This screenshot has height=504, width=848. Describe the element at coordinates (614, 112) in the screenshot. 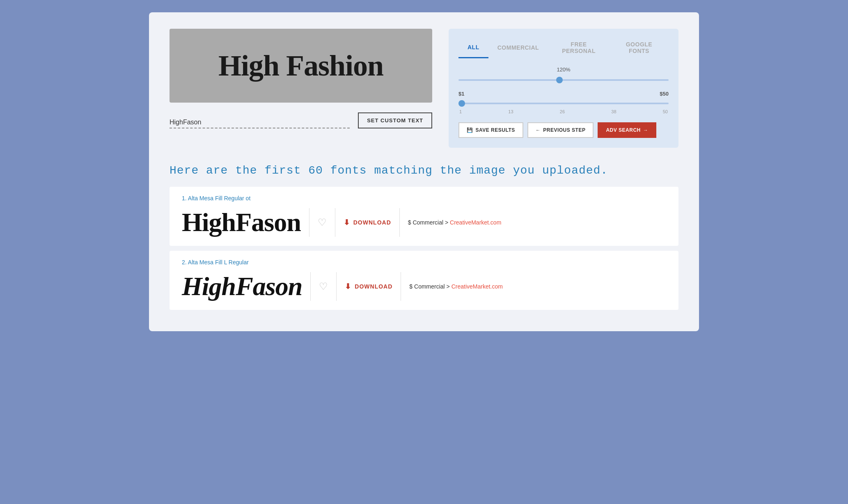

I see `tick-38: 38` at that location.